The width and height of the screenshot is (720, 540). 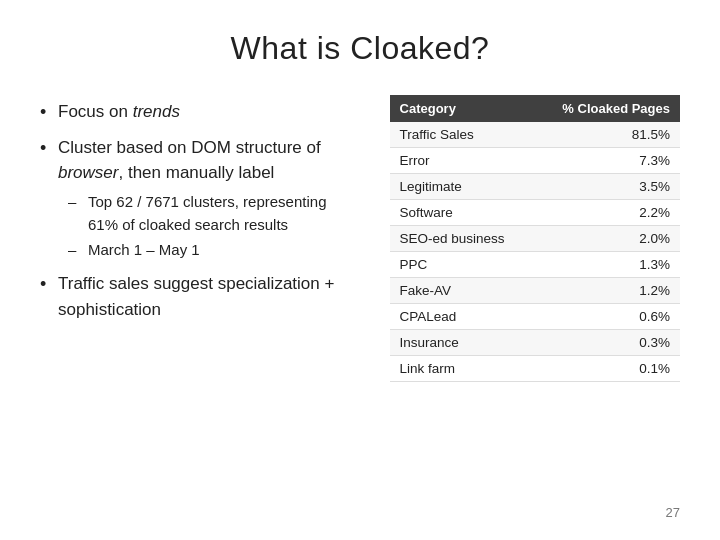 What do you see at coordinates (462, 213) in the screenshot?
I see `cell-category: Software` at bounding box center [462, 213].